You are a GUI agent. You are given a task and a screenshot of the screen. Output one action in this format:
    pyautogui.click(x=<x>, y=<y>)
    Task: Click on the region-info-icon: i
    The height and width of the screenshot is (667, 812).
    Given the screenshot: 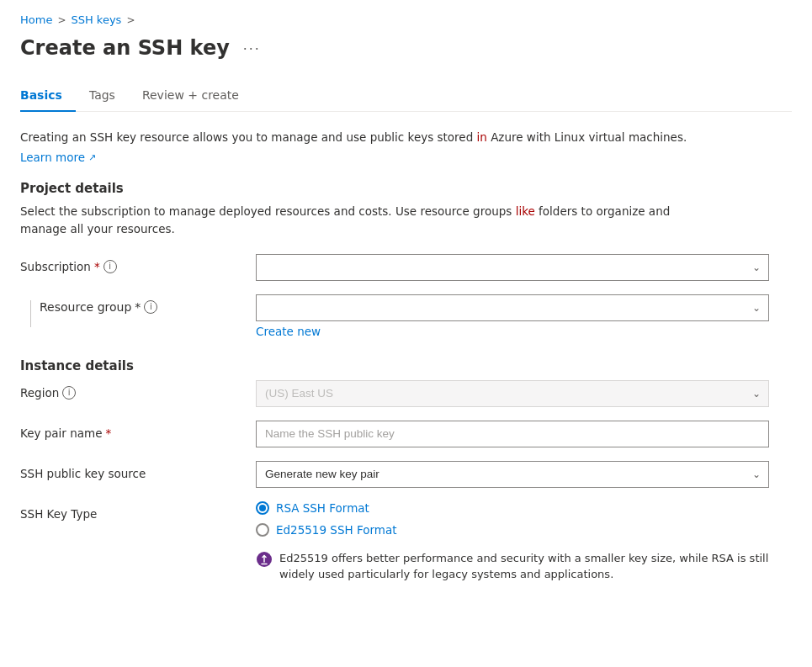 What is the action you would take?
    pyautogui.click(x=69, y=393)
    